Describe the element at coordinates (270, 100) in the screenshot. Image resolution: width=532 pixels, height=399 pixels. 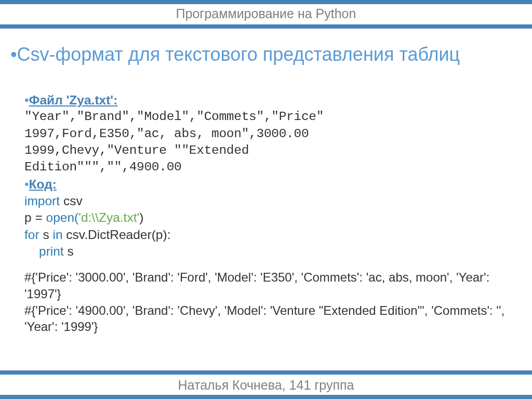
I see `file-section: •Файл 'Zya.txt':` at that location.